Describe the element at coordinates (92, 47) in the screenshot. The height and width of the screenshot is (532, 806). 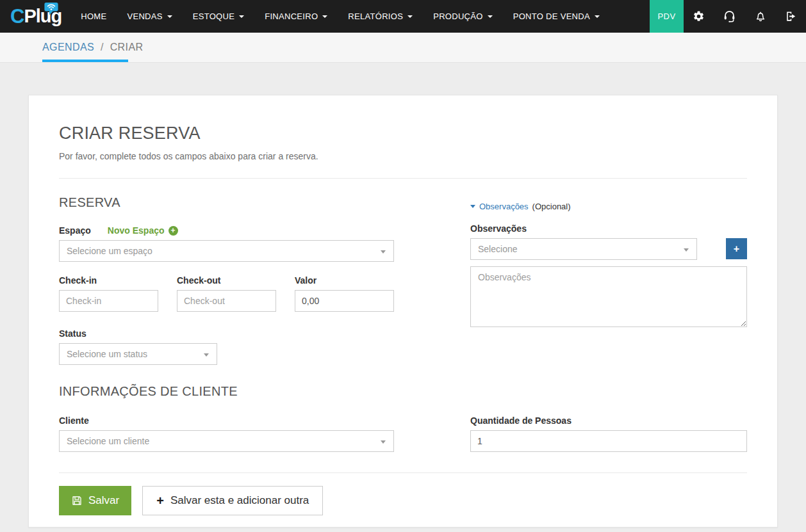
I see `breadcrumb: AGENDAS / CRIAR` at that location.